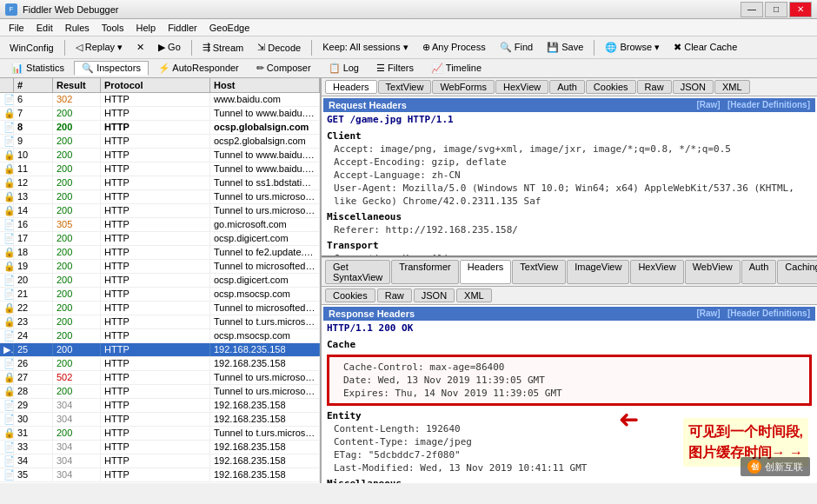  What do you see at coordinates (160, 364) in the screenshot?
I see `session-row: 📄 26 200 HTTP 192.168.235.158` at bounding box center [160, 364].